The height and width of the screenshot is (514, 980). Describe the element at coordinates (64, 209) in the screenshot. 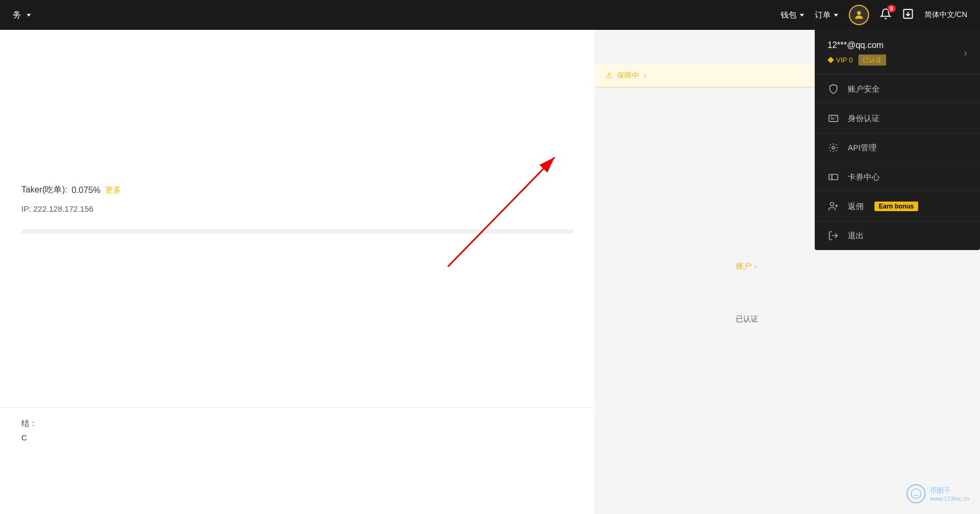

I see `ip-value: 222.128.172.156` at that location.